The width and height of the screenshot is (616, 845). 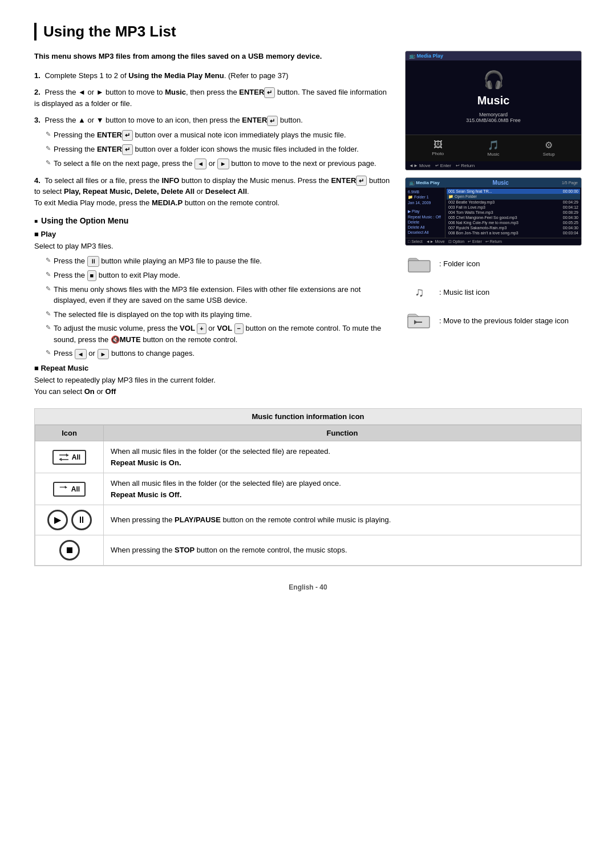 What do you see at coordinates (214, 76) in the screenshot?
I see `step-1: 1. Complete Steps 1 to 2 of Using the Me…` at bounding box center [214, 76].